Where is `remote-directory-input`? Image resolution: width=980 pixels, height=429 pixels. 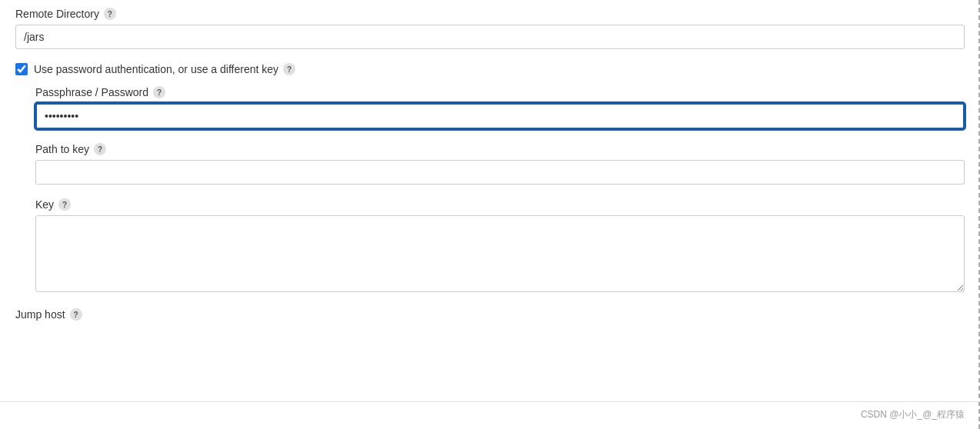
remote-directory-input is located at coordinates (490, 37).